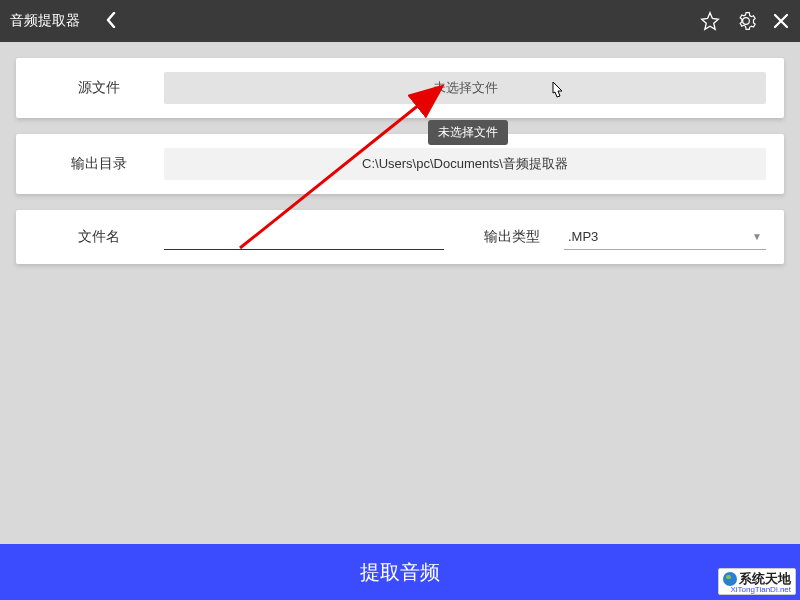 This screenshot has width=800, height=600. Describe the element at coordinates (665, 237) in the screenshot. I see `output-type-select: .MP3 ▼` at that location.